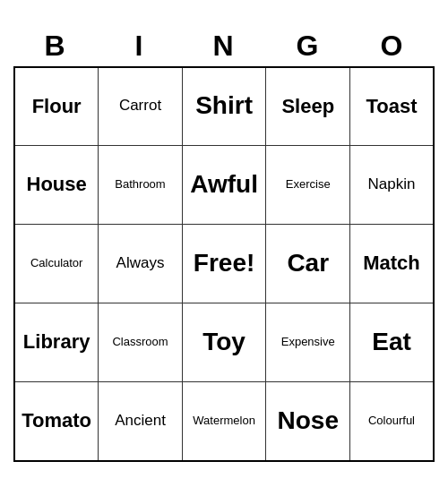 The image size is (448, 487). Describe the element at coordinates (392, 185) in the screenshot. I see `bingo-cell: Napkin` at that location.